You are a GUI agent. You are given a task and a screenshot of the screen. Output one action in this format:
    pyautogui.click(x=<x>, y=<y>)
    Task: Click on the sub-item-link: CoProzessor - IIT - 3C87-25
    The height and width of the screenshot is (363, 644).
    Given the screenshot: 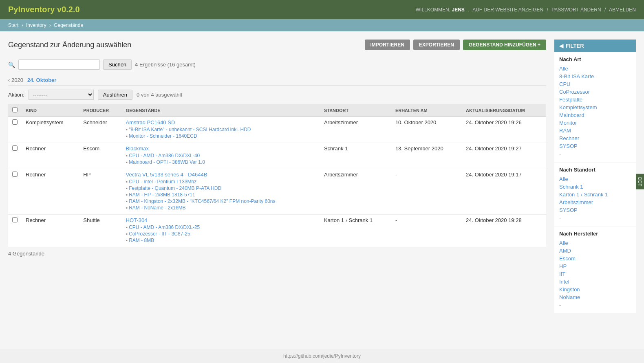 What is the action you would take?
    pyautogui.click(x=160, y=234)
    